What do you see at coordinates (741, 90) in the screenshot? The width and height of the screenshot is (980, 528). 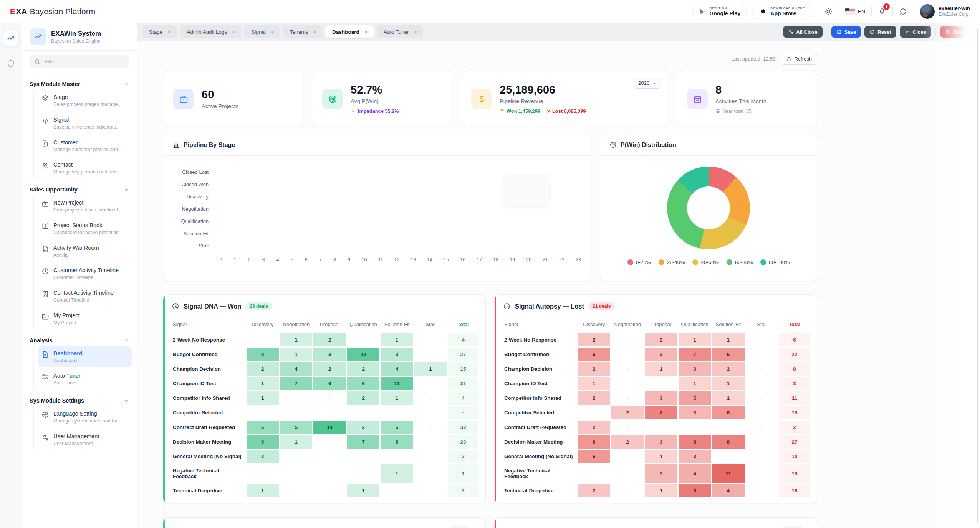 I see `kpi-value: 8` at bounding box center [741, 90].